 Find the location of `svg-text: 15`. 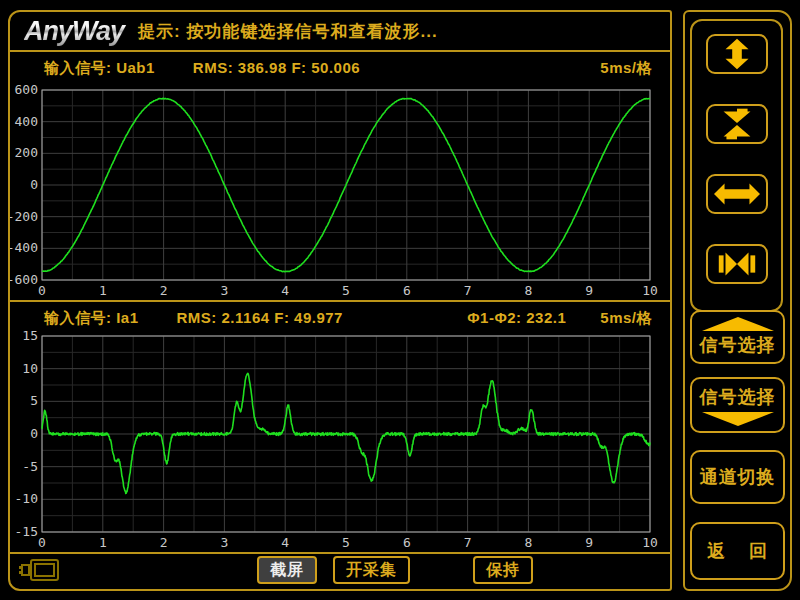

svg-text: 15 is located at coordinates (30, 336).